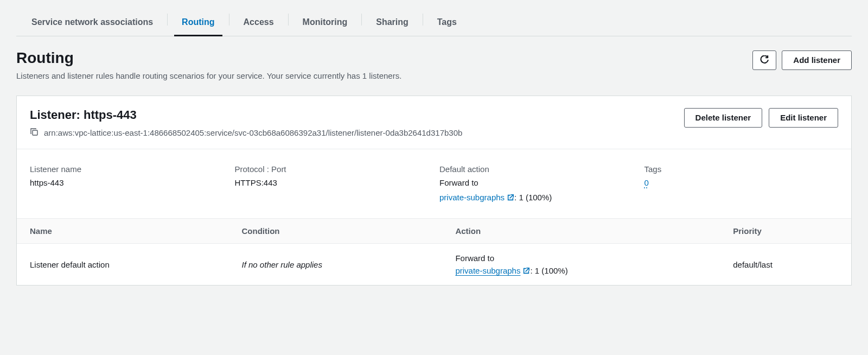 The image size is (868, 355). Describe the element at coordinates (549, 270) in the screenshot. I see `rule-action-target-suffix: : 1 (100%)` at that location.